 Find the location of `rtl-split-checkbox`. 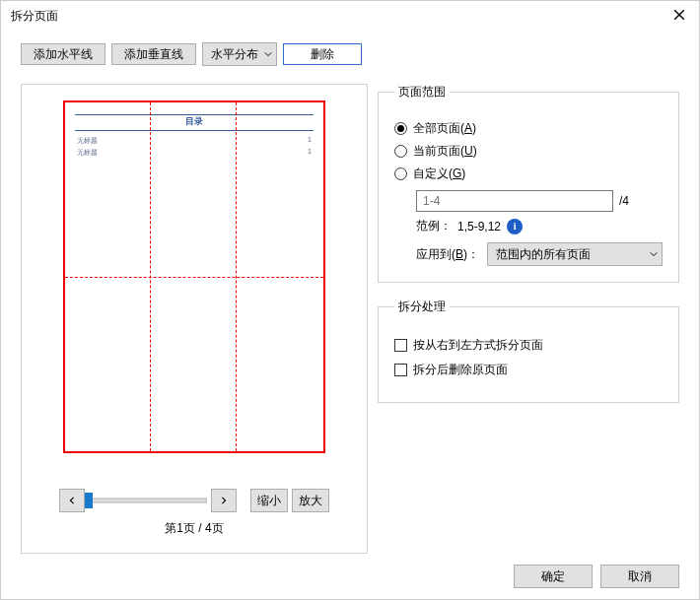

rtl-split-checkbox is located at coordinates (400, 345).